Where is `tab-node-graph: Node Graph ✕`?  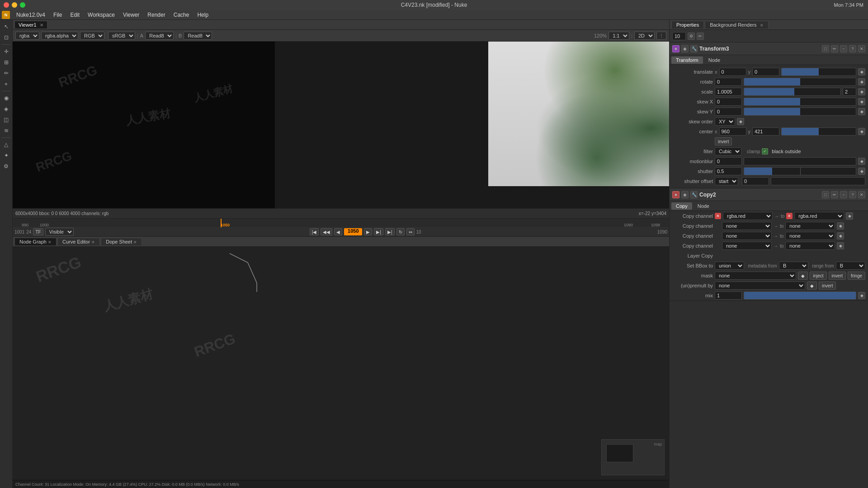 tab-node-graph: Node Graph ✕ is located at coordinates (35, 241).